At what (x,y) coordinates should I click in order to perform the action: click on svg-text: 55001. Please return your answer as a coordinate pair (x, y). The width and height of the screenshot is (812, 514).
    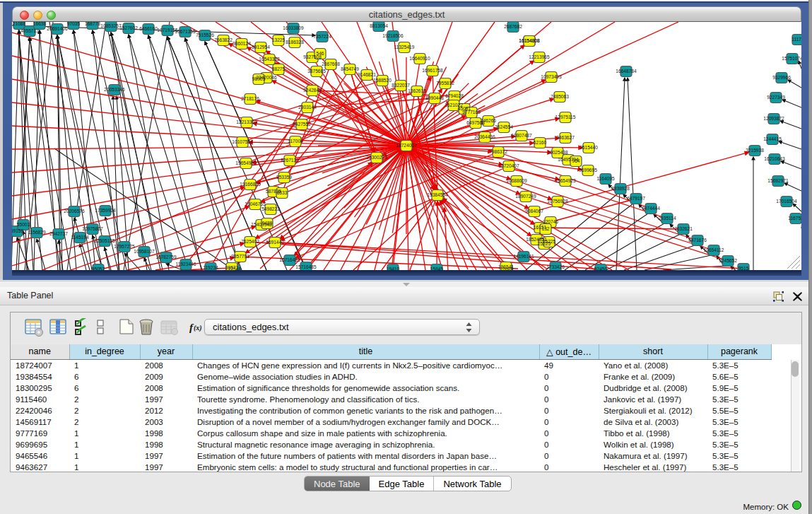
    Looking at the image, I should click on (24, 225).